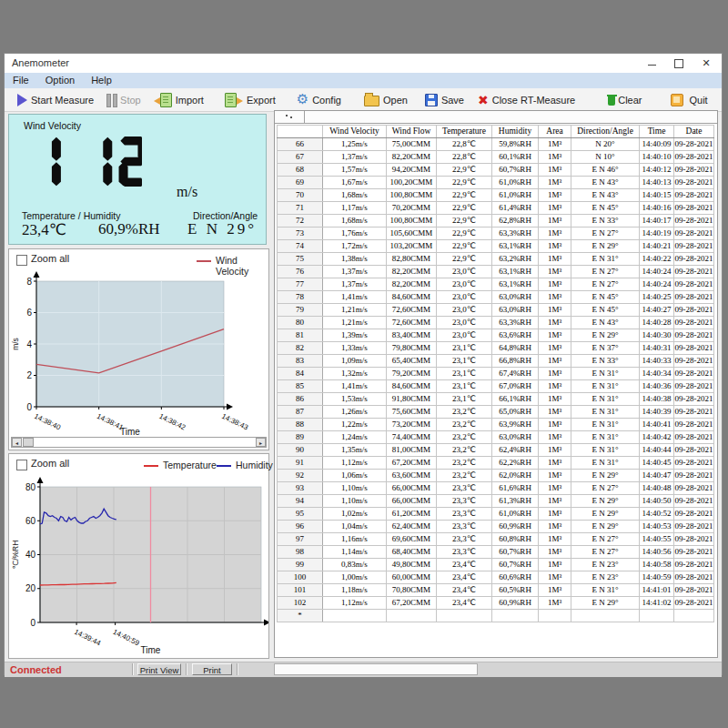 Image resolution: width=728 pixels, height=728 pixels. I want to click on table-cell: 14:40:34, so click(657, 374).